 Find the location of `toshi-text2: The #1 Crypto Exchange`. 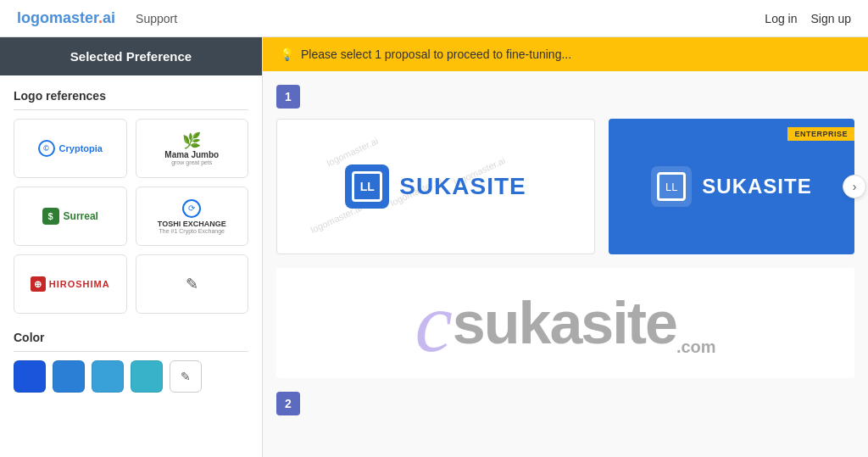

toshi-text2: The #1 Crypto Exchange is located at coordinates (192, 231).